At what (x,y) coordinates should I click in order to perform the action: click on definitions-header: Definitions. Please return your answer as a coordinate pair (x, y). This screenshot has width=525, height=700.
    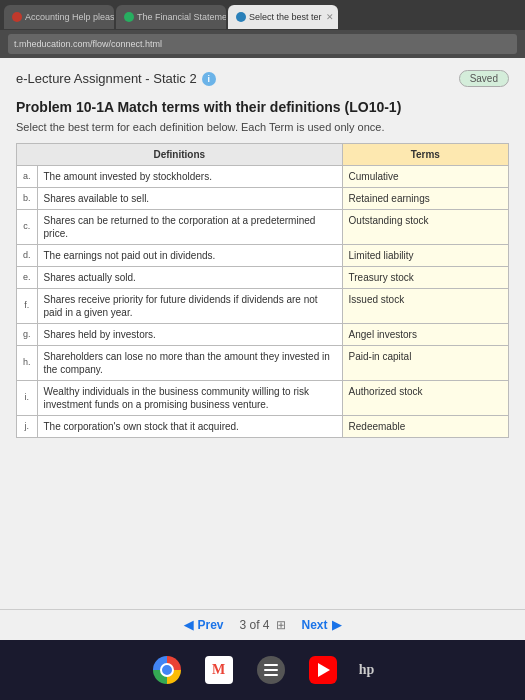
    Looking at the image, I should click on (180, 155).